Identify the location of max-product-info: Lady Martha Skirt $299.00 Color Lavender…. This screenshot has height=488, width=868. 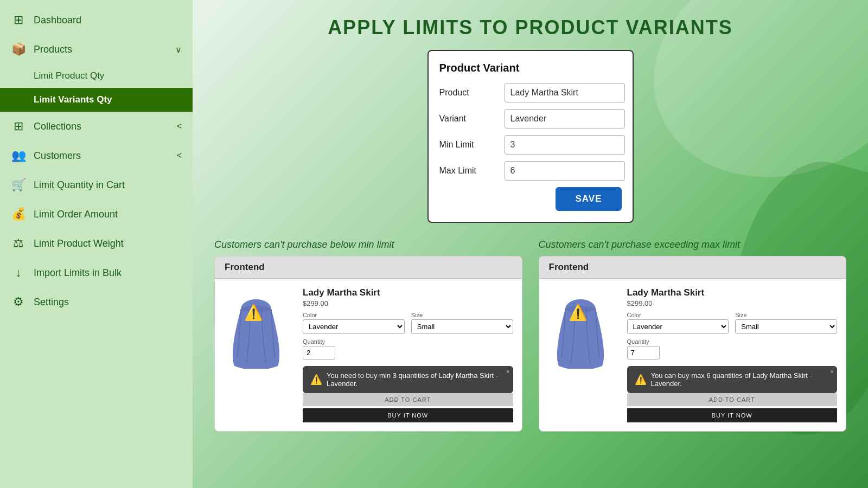
(732, 355).